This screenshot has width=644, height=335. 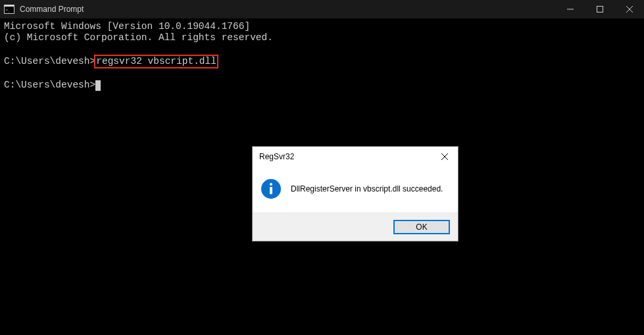 What do you see at coordinates (322, 38) in the screenshot?
I see `console-line: (c) Microsoft Corporation. All rights re…` at bounding box center [322, 38].